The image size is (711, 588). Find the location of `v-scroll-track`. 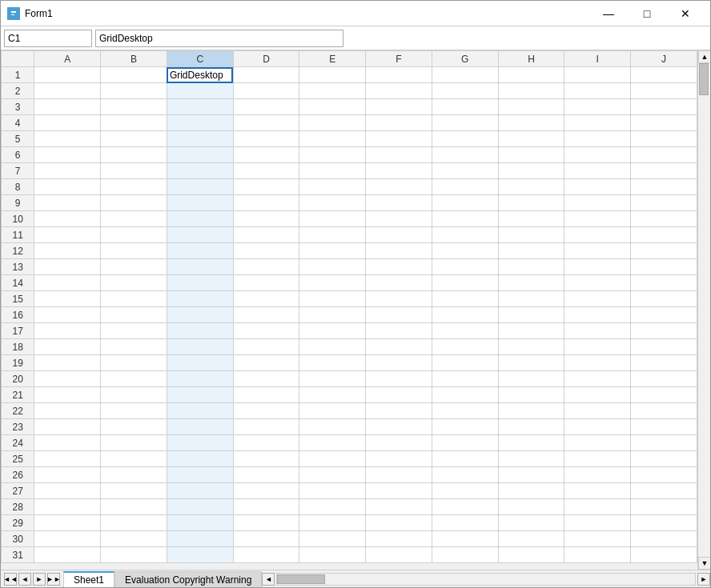

v-scroll-track is located at coordinates (705, 310).